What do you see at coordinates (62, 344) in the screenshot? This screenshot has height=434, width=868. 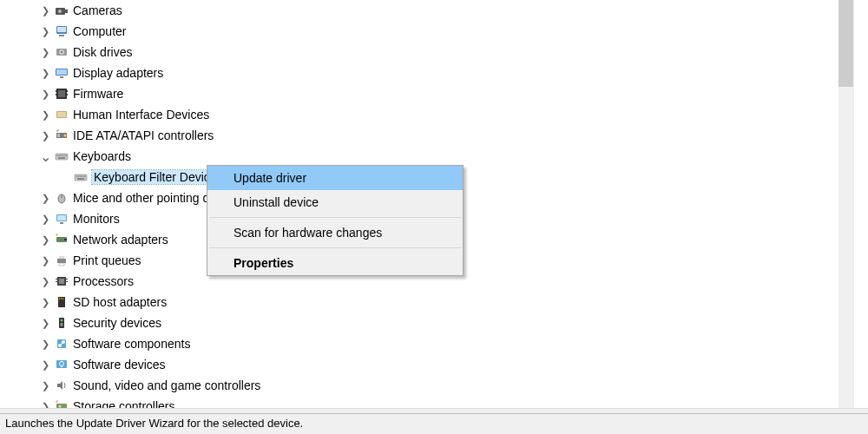 I see `swcomp-icon` at bounding box center [62, 344].